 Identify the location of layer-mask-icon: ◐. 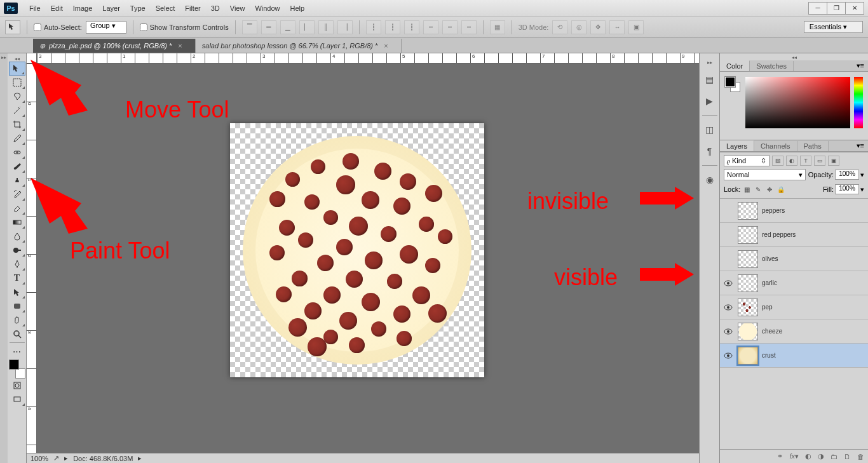
(808, 456).